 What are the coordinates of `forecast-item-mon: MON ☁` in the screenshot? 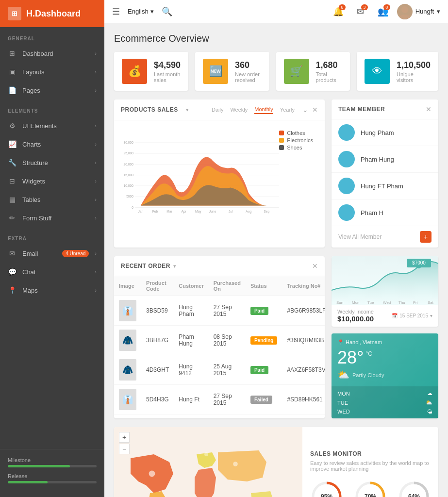 It's located at (385, 393).